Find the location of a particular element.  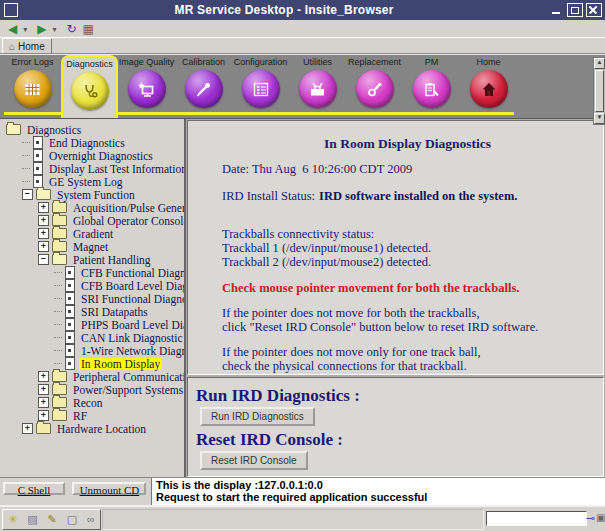

run-ird-heading: Run IRD Diagnostics : is located at coordinates (394, 396).